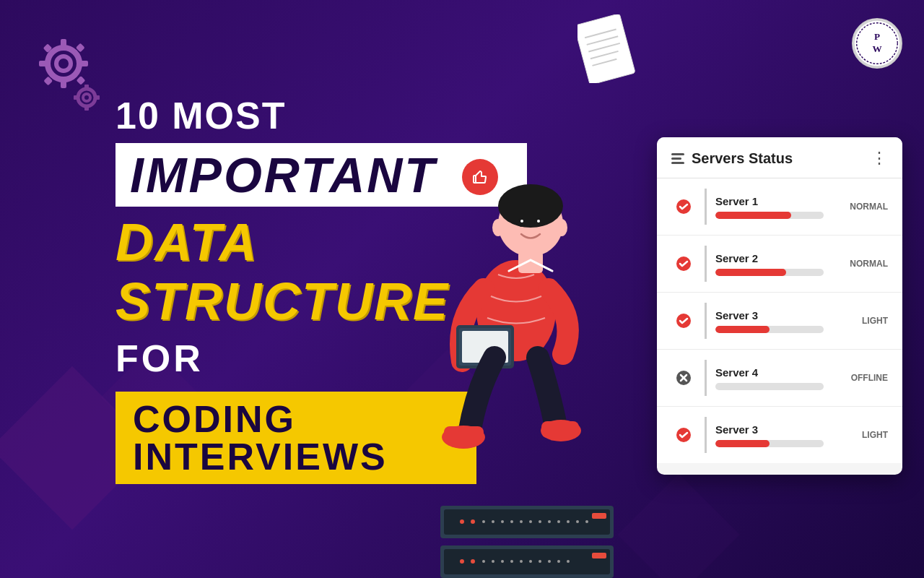 Image resolution: width=924 pixels, height=578 pixels. I want to click on server-info-1: Server 1, so click(779, 207).